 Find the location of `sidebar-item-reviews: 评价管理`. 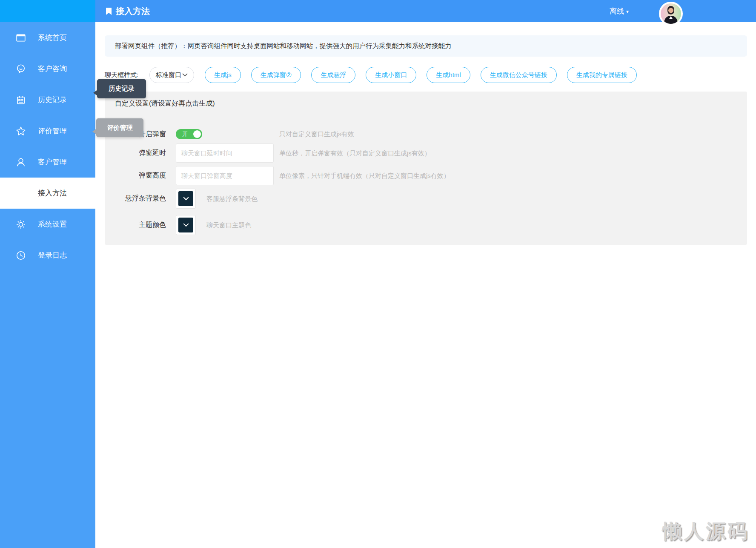

sidebar-item-reviews: 评价管理 is located at coordinates (48, 131).